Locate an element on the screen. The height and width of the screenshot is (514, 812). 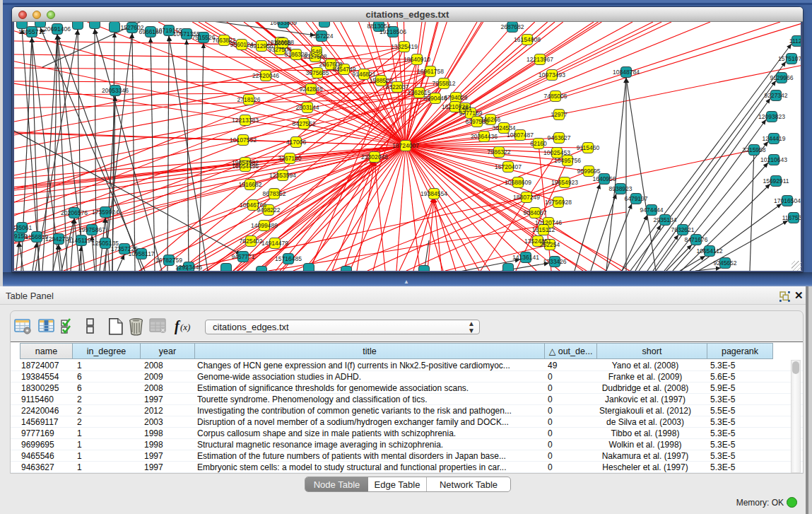
svg-text: 20691406 is located at coordinates (57, 29).